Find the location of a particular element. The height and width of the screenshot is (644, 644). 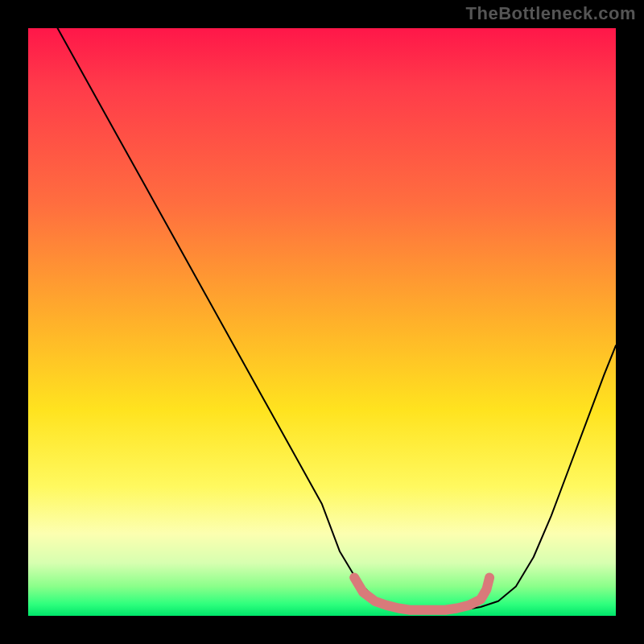

watermark-text: TheBottleneck.com is located at coordinates (551, 14).